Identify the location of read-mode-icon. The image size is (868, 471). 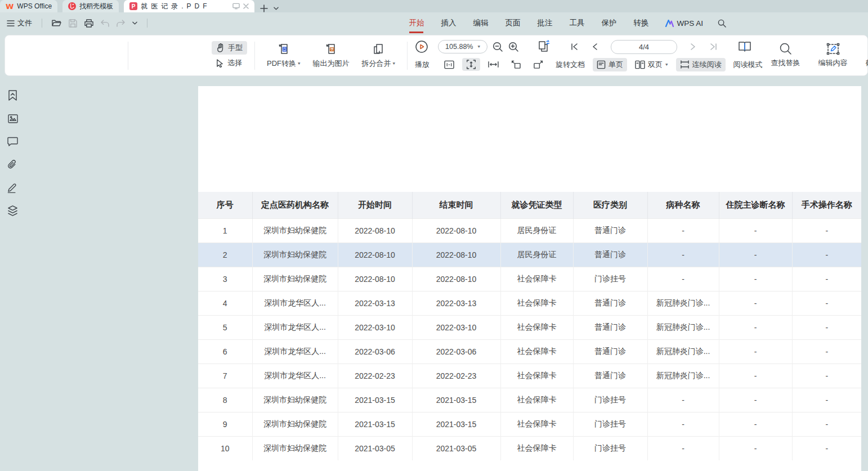
(745, 47).